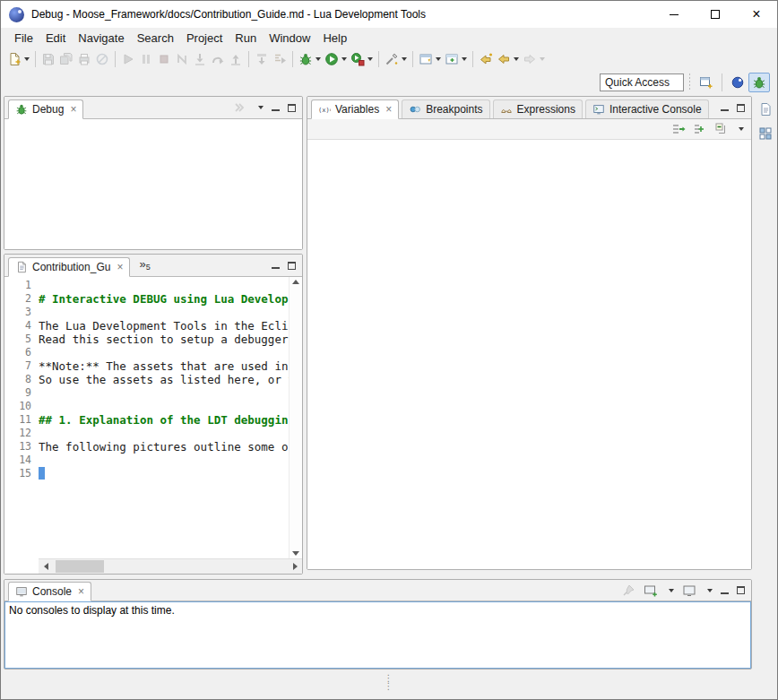 This screenshot has height=700, width=778. I want to click on lua-perspective-button, so click(738, 82).